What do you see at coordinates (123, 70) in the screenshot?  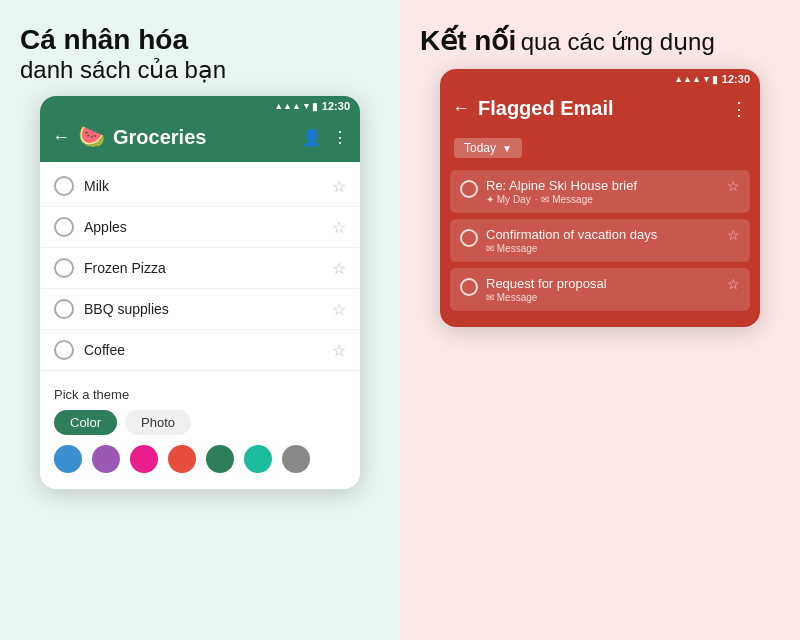 I see `left-heading-normal: danh sách của bạn` at bounding box center [123, 70].